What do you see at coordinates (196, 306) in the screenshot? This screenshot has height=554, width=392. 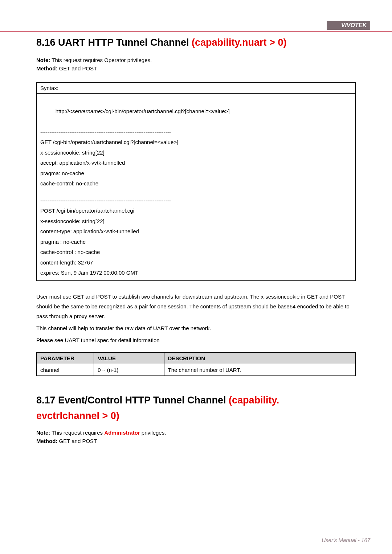 I see `desc-para-1: User must use GET and POST to establish …` at bounding box center [196, 306].